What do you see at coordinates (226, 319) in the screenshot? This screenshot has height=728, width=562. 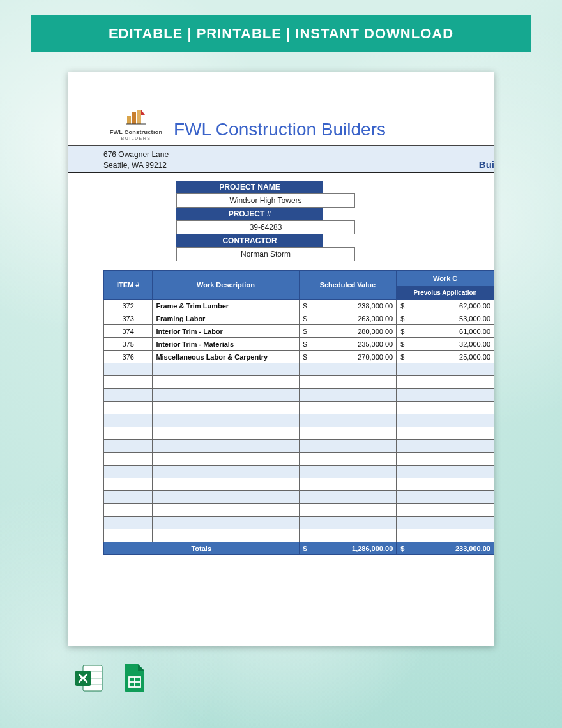 I see `desc-cell: Framing Labor` at bounding box center [226, 319].